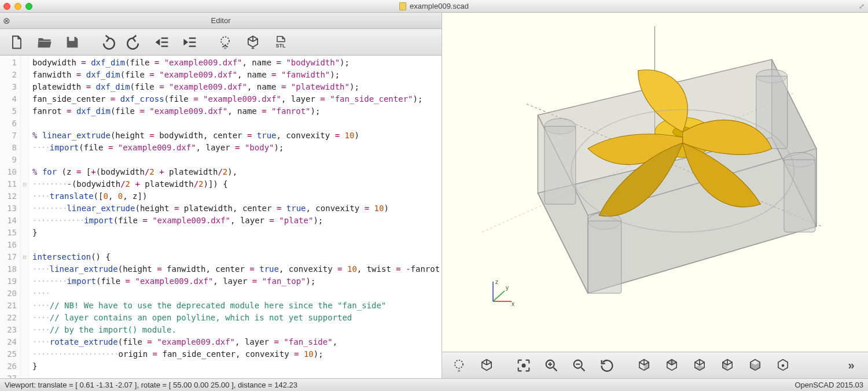  I want to click on view-front-button, so click(755, 366).